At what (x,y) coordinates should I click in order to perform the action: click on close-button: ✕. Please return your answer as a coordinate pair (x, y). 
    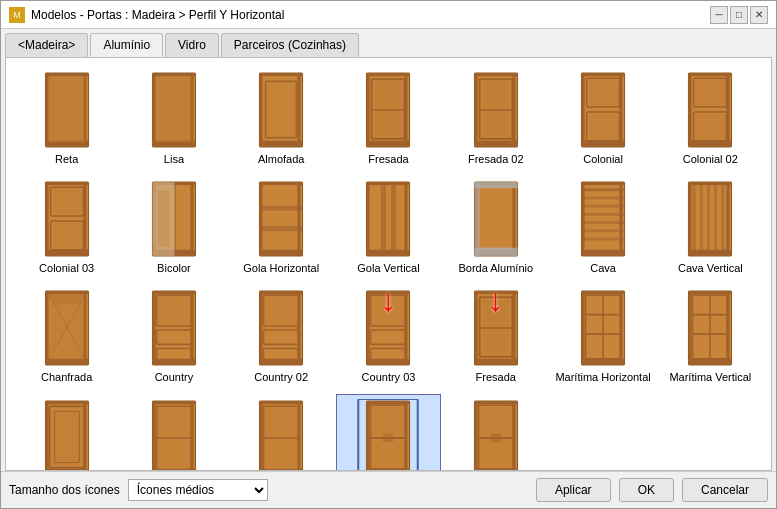
    Looking at the image, I should click on (759, 15).